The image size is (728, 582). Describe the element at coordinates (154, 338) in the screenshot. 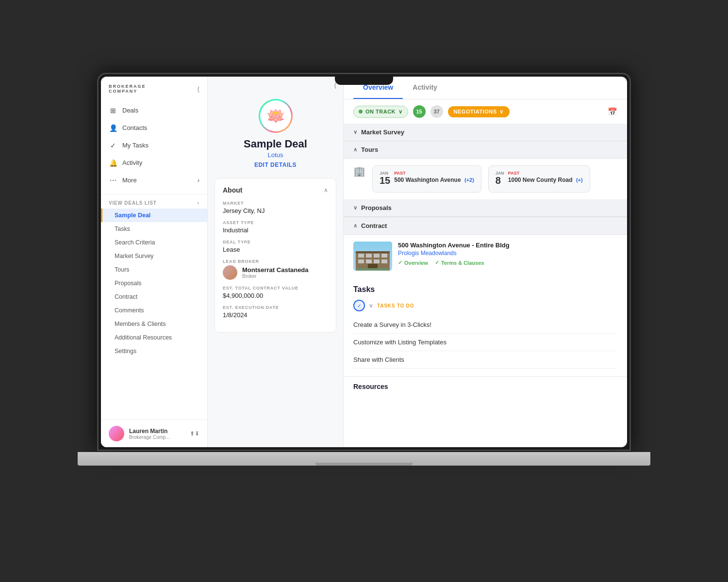

I see `sidebar-item-additional-resources: Additional Resources` at that location.